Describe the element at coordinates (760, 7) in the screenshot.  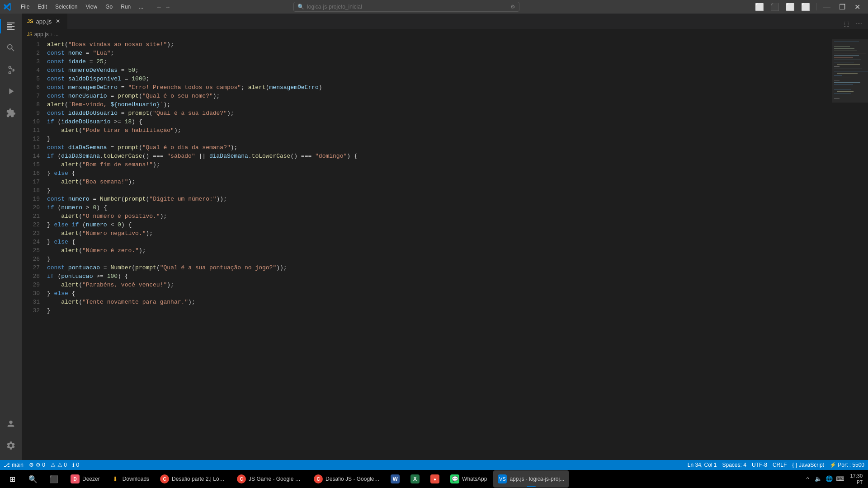
I see `layout-toggle-1: ⬜` at that location.